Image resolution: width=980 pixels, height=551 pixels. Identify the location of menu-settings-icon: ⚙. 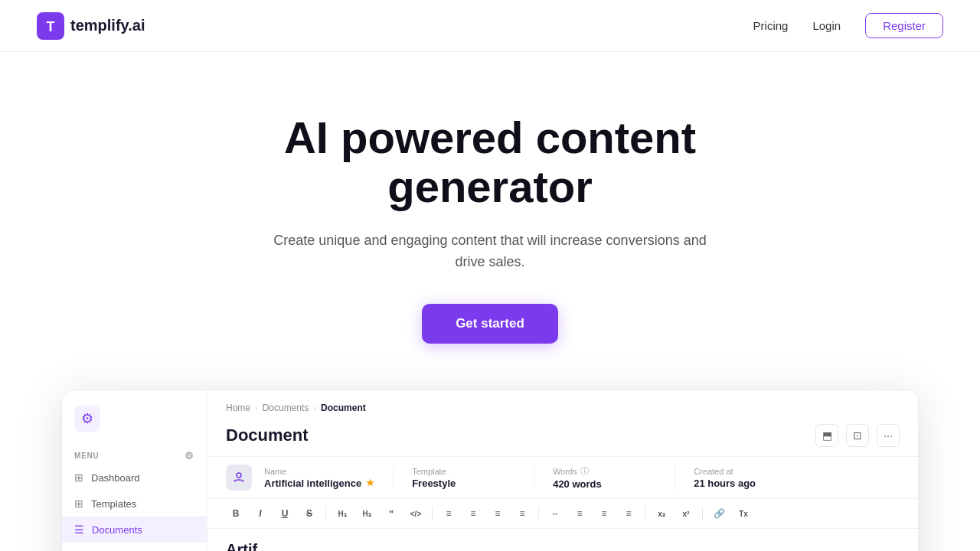
(190, 456).